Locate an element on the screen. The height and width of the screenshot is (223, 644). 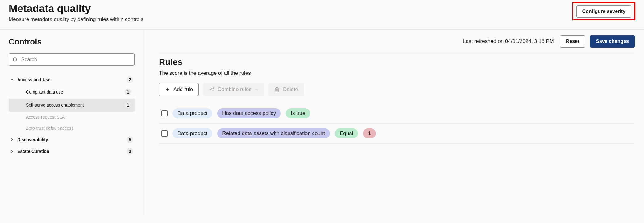
tree-item: Self-serve access enablement1 is located at coordinates (72, 105).